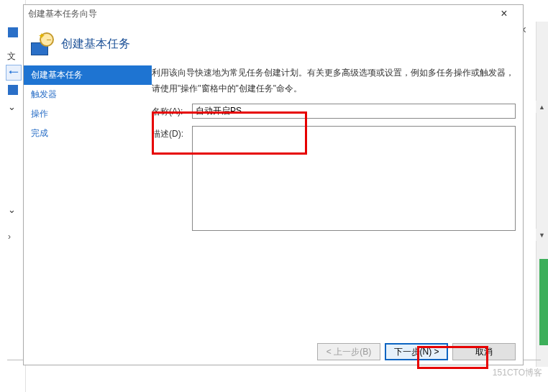 This screenshot has height=392, width=548. What do you see at coordinates (542, 106) in the screenshot?
I see `bg-scroll-up-icon: ▲` at bounding box center [542, 106].